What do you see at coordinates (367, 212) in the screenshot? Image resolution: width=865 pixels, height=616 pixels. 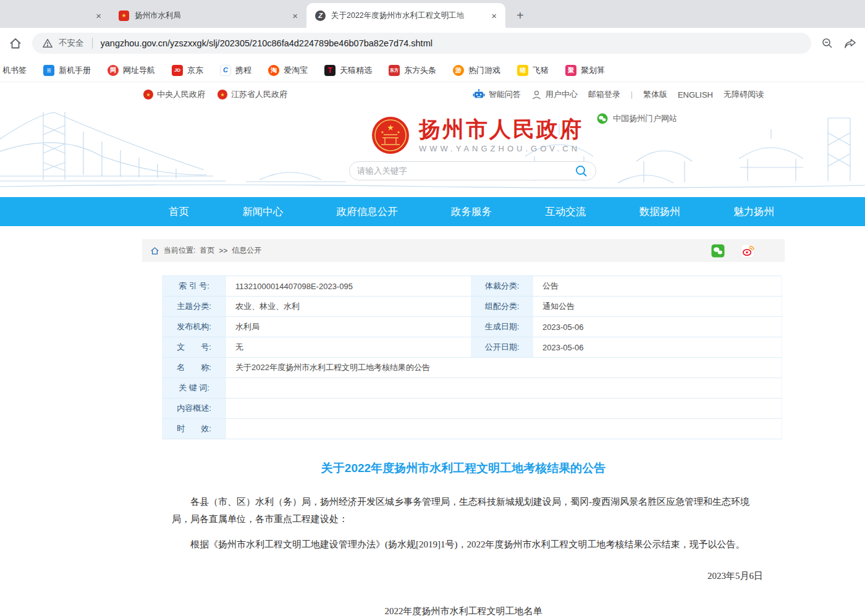 I see `nav-info-disclosure: 政府信息公开` at bounding box center [367, 212].